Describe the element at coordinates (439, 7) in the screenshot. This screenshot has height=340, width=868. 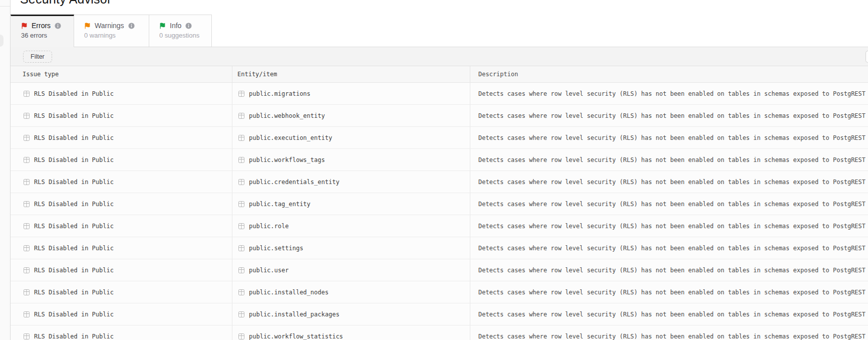
I see `panel-header: Security Advisor` at that location.